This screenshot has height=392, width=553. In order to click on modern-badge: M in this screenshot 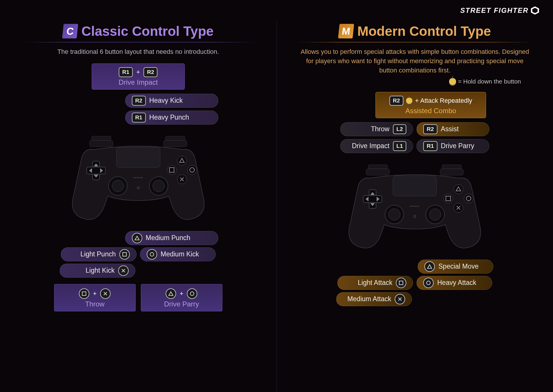, I will do `click(346, 31)`.